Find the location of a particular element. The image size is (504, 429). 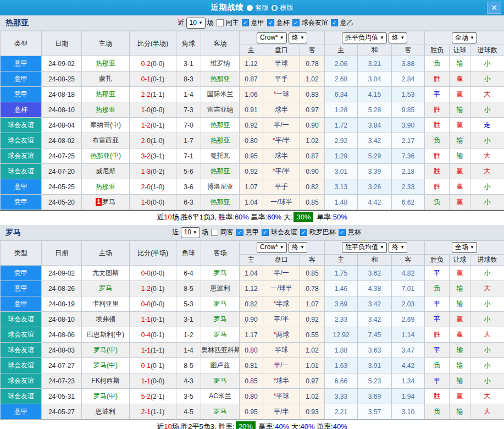

home-team-cell: 卡利亚里 is located at coordinates (106, 304).